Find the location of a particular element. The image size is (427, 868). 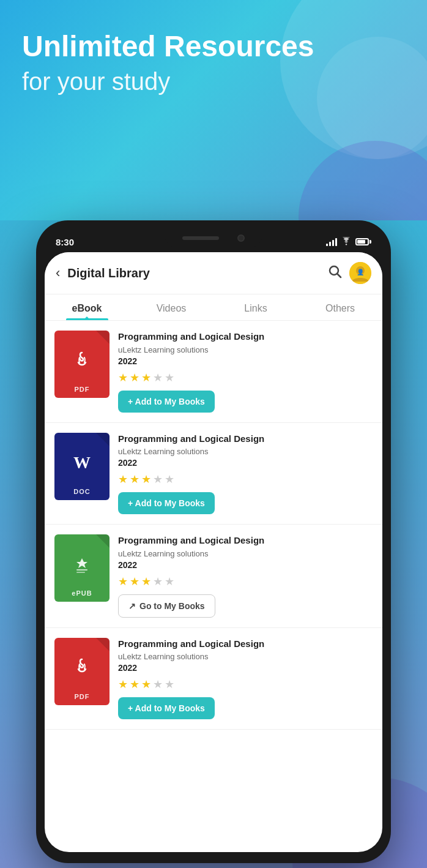

book-year-3: 2022 is located at coordinates (245, 565).